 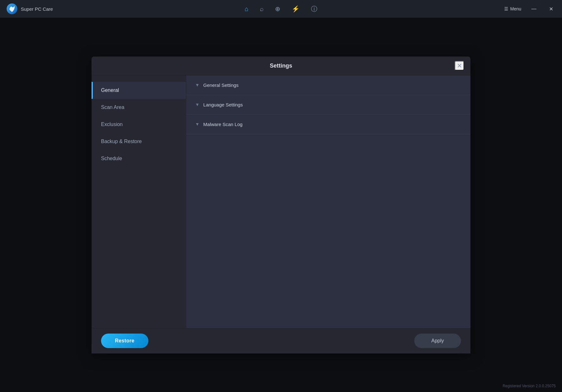 I want to click on general-settings-header: ▼ General Settings, so click(x=328, y=85).